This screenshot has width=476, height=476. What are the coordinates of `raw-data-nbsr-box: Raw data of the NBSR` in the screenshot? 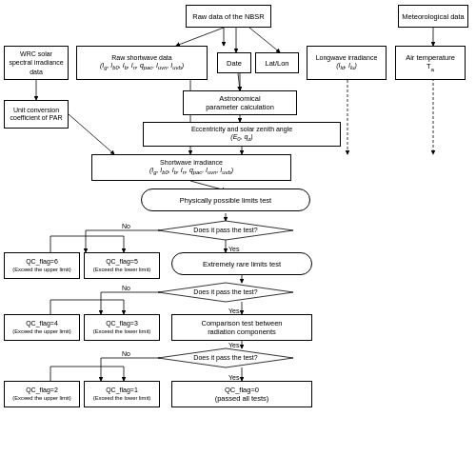 It's located at (228, 16).